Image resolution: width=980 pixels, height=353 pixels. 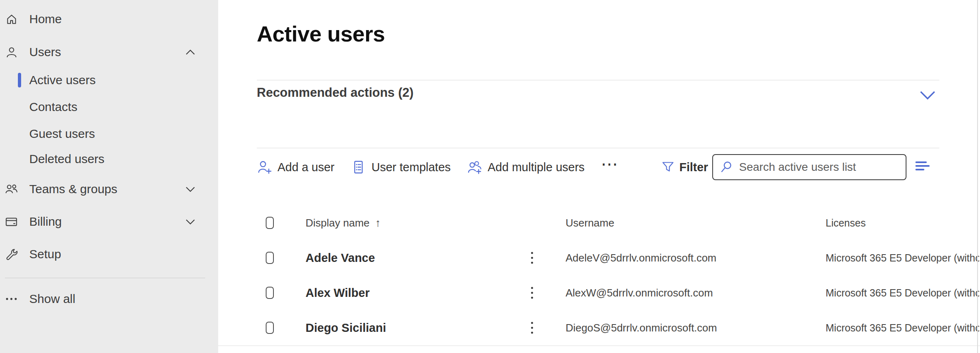 I want to click on sidebar-item-label: Show all, so click(x=52, y=299).